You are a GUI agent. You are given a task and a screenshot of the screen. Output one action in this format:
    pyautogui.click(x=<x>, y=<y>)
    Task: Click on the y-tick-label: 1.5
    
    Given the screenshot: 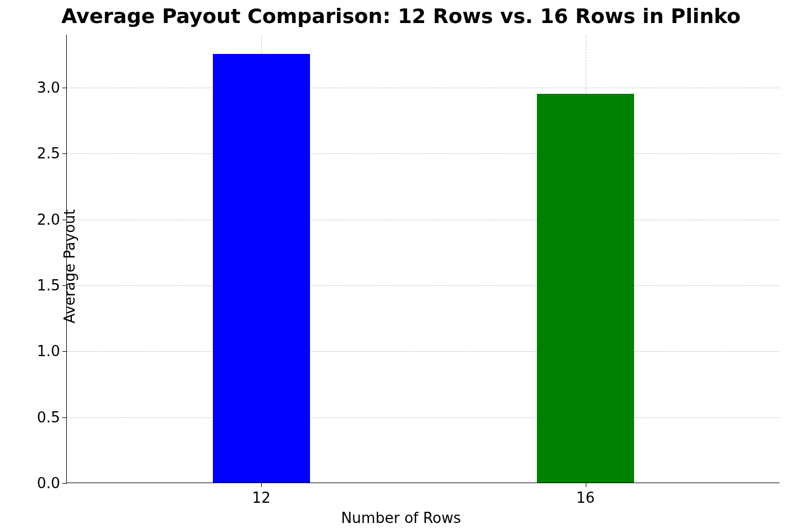 What is the action you would take?
    pyautogui.click(x=48, y=285)
    